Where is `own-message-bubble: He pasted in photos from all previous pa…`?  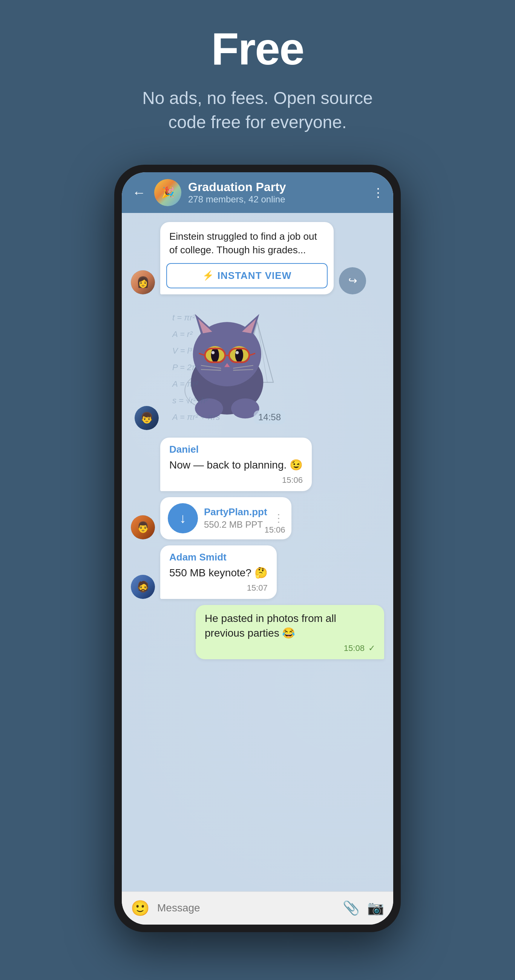
own-message-bubble: He pasted in photos from all previous pa… is located at coordinates (290, 632).